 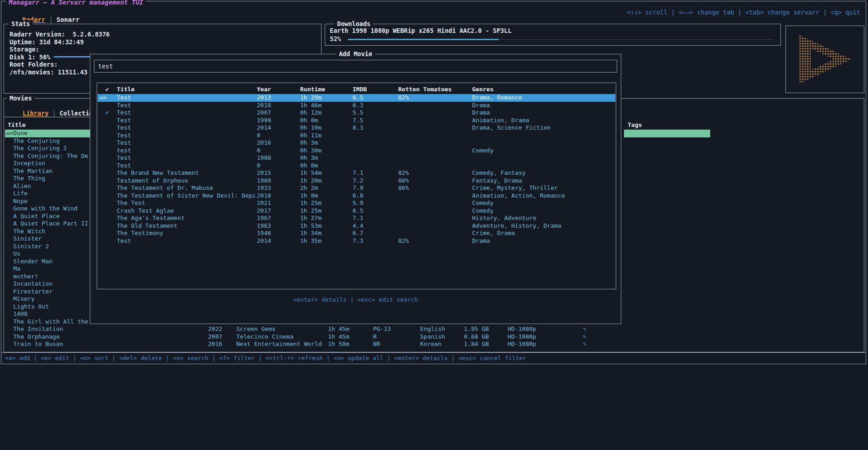 What do you see at coordinates (743, 12) in the screenshot?
I see `top-keybind-hints: <↑↓> scroll | <←→> change tab | <tab> ch…` at bounding box center [743, 12].